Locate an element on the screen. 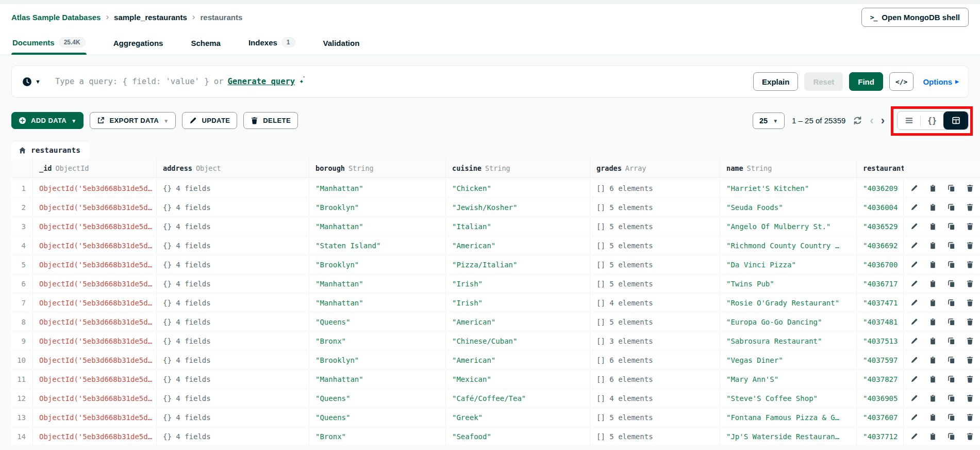 Image resolution: width=980 pixels, height=450 pixels. column-type: Object is located at coordinates (208, 168).